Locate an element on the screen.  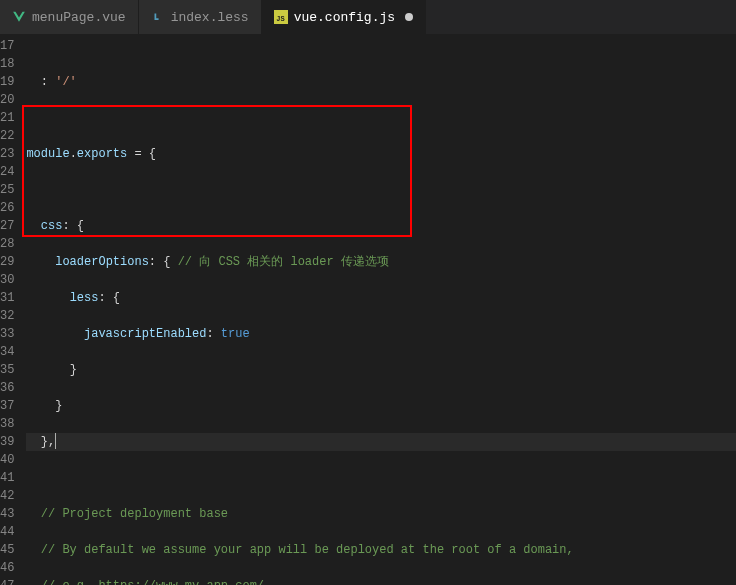
line-number: 22 is located at coordinates (7, 136).